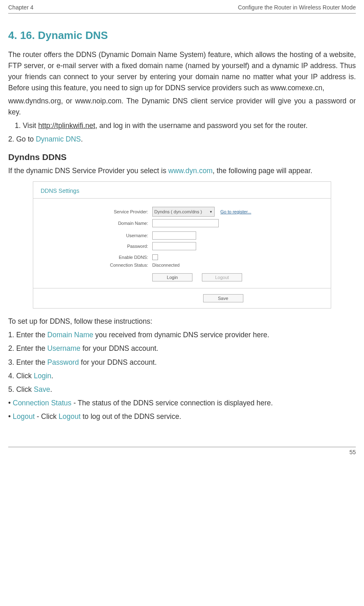 This screenshot has width=364, height=606. Describe the element at coordinates (182, 335) in the screenshot. I see `instruction-1: 1. Enter the Domain Name you received fr…` at that location.